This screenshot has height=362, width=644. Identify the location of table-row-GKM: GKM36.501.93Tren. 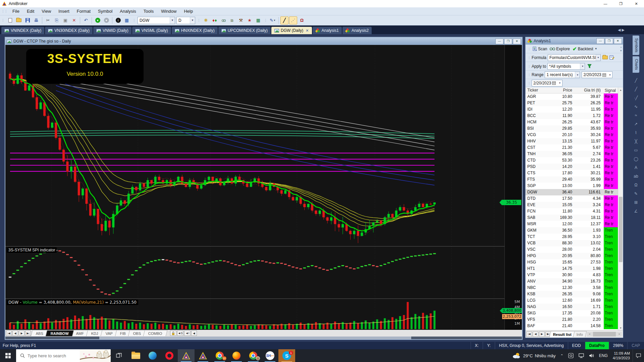
(572, 231).